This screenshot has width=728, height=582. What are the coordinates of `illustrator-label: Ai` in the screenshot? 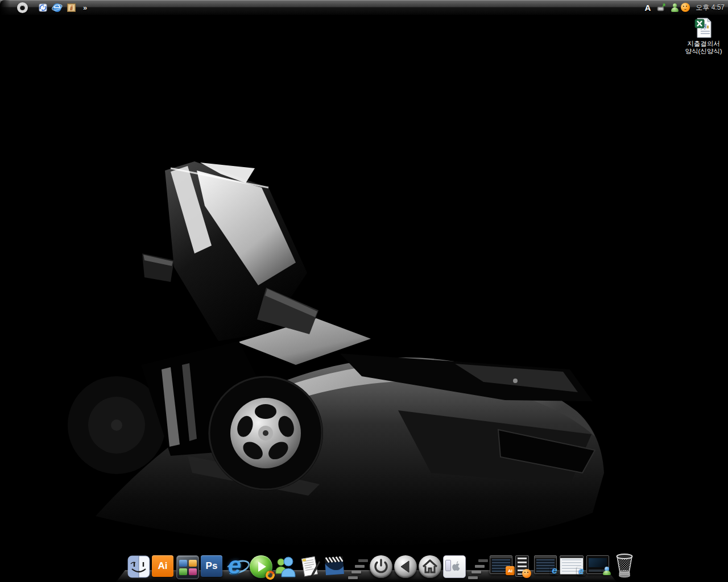 It's located at (163, 566).